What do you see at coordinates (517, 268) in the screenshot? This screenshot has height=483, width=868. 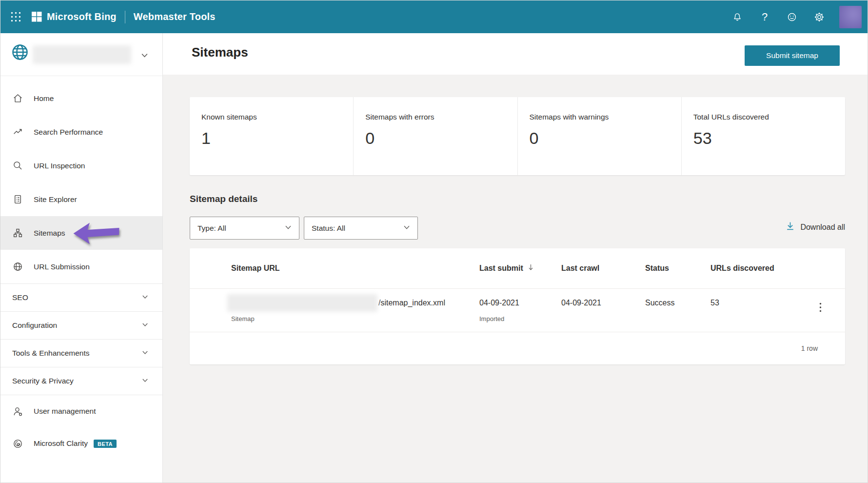 I see `table-header-row: Sitemap URL Last submit Last crawl Statu…` at bounding box center [517, 268].